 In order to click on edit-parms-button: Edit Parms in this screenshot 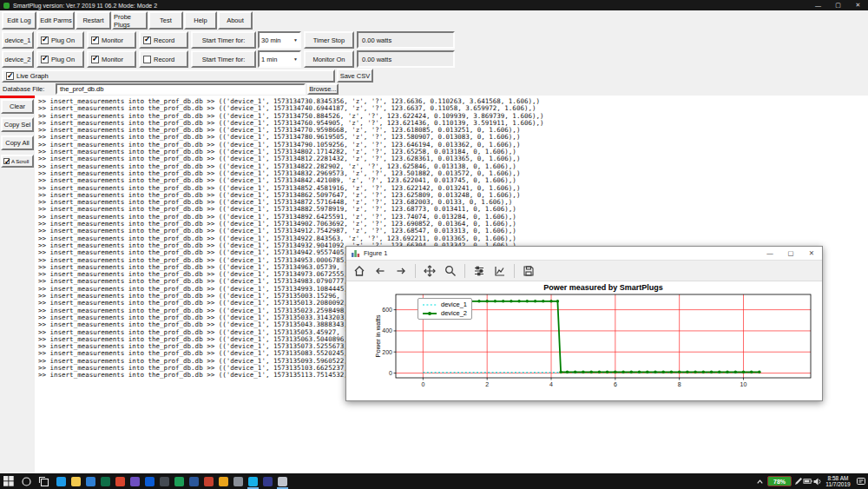, I will do `click(56, 21)`.